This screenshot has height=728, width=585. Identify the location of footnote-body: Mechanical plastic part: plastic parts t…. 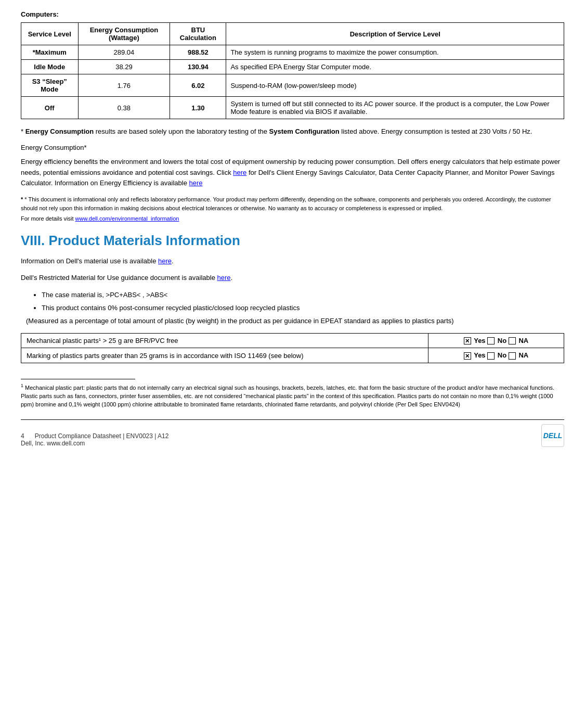
(288, 395).